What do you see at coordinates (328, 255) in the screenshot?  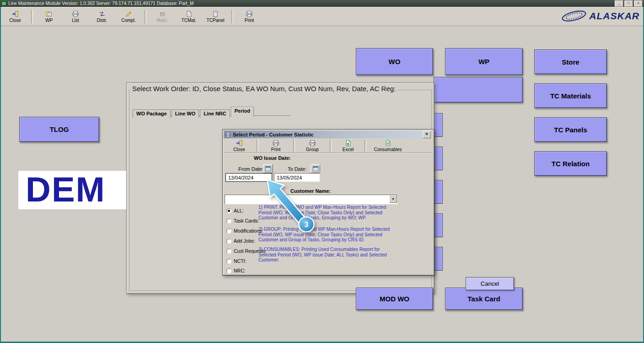 I see `note-consumables: 3) CONSUMABLES: Printing Used Consumable…` at bounding box center [328, 255].